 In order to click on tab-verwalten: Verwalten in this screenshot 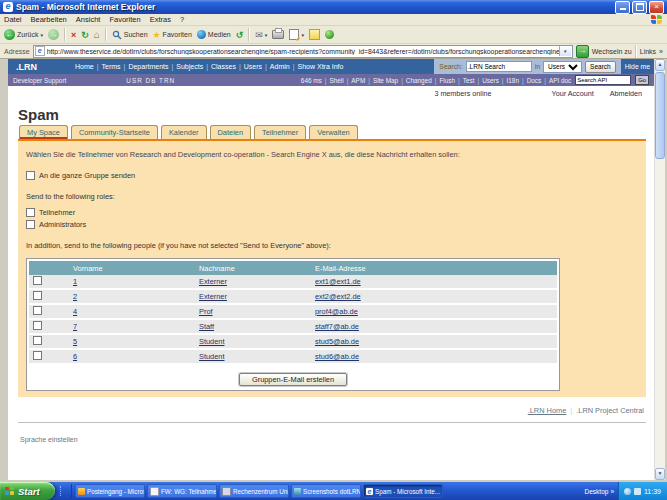, I will do `click(333, 132)`.